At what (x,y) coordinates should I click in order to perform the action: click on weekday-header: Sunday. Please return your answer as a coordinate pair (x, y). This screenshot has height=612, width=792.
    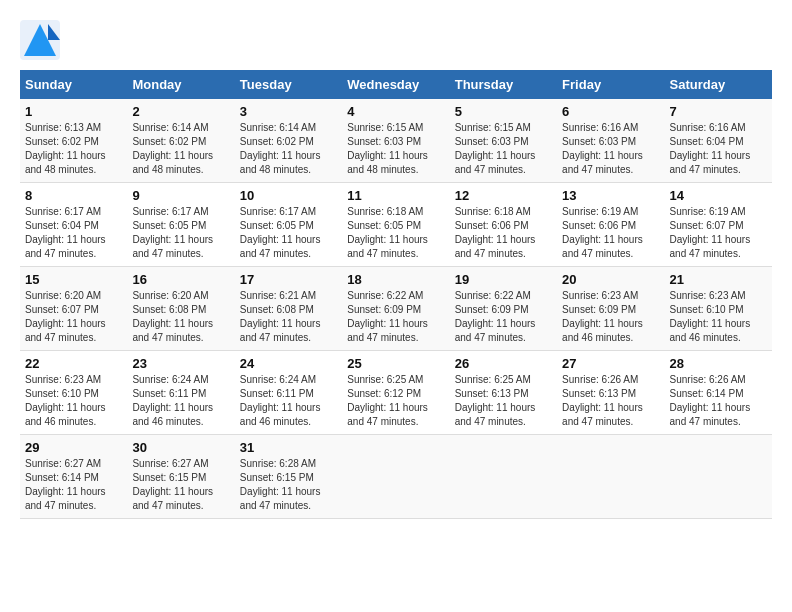
    Looking at the image, I should click on (74, 84).